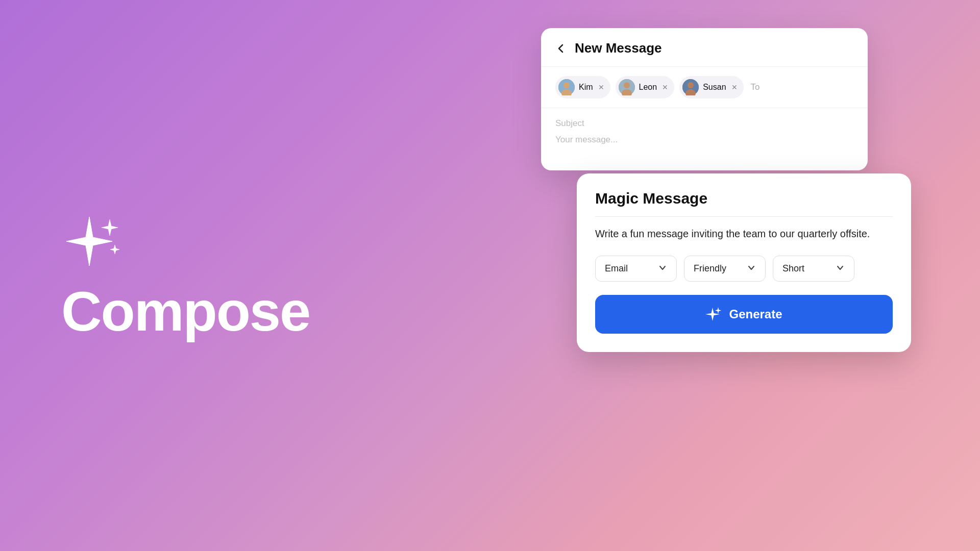 Image resolution: width=980 pixels, height=551 pixels. What do you see at coordinates (617, 268) in the screenshot?
I see `type-dropdown-label: Email` at bounding box center [617, 268].